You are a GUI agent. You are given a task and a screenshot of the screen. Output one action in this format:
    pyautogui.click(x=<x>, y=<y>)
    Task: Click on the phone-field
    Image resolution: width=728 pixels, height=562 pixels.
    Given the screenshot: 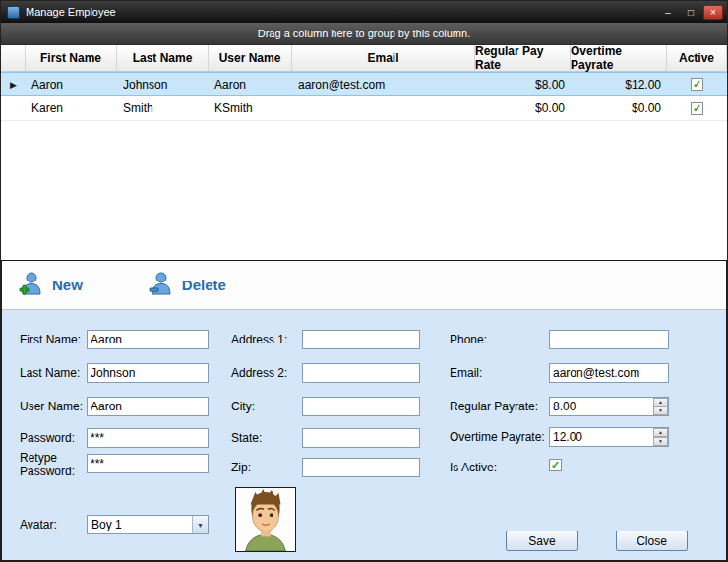 What is the action you would take?
    pyautogui.click(x=609, y=340)
    